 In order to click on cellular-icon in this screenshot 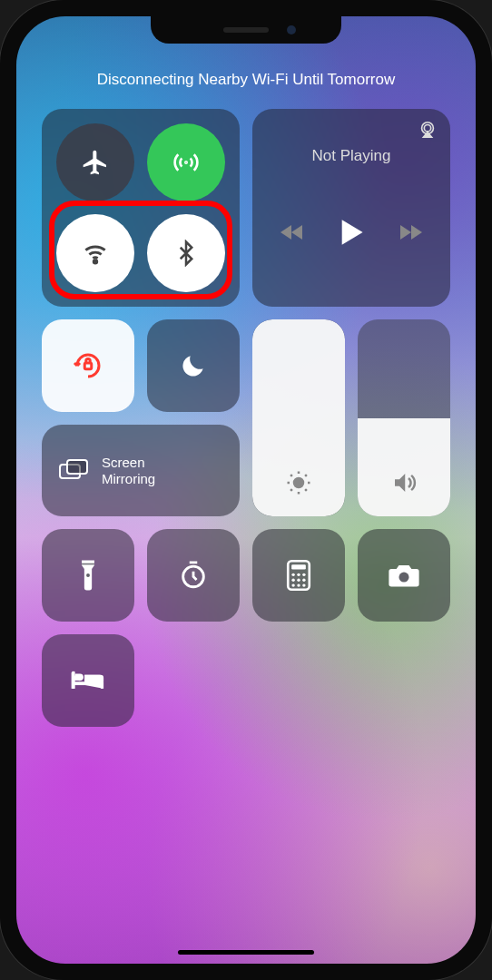, I will do `click(186, 162)`.